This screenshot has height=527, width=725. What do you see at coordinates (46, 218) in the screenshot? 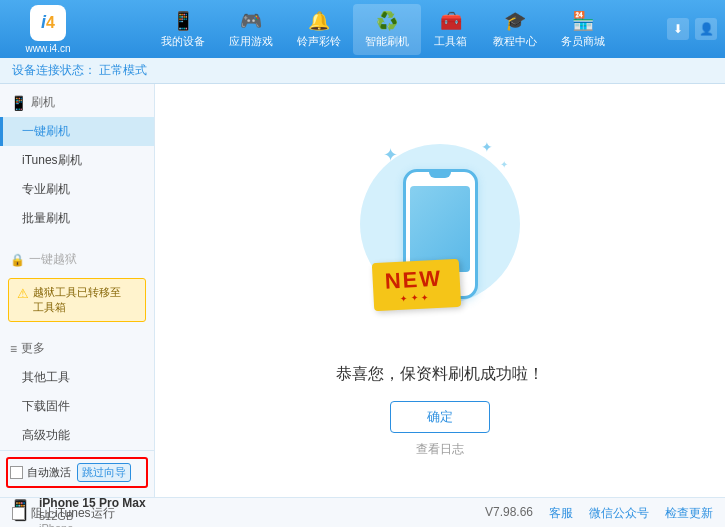
I see `batch-flash-label: 批量刷机` at bounding box center [46, 218].